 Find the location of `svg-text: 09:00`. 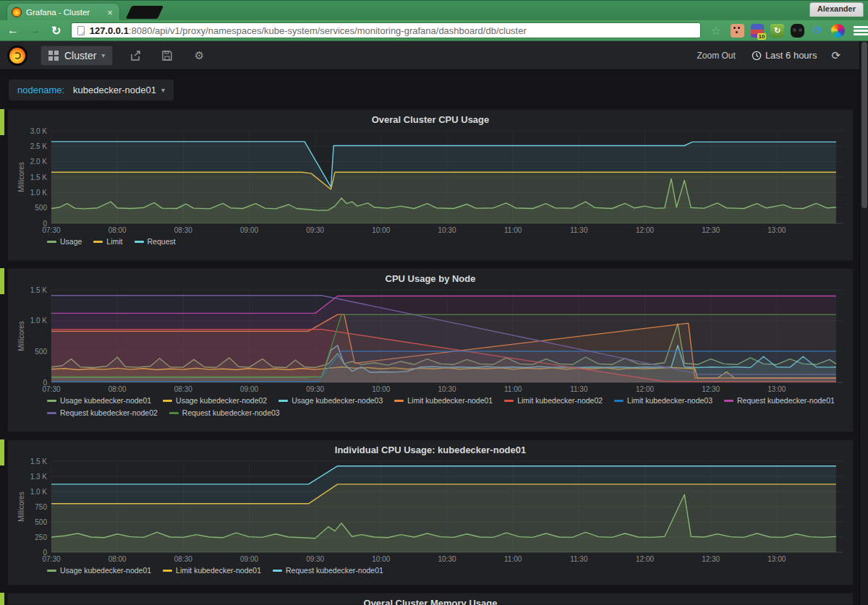

svg-text: 09:00 is located at coordinates (249, 389).